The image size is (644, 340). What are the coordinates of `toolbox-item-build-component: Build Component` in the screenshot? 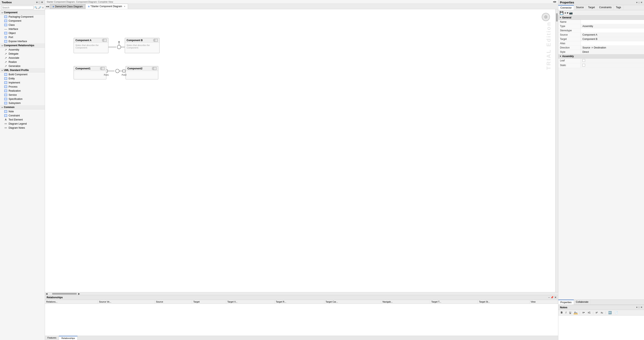 It's located at (22, 74).